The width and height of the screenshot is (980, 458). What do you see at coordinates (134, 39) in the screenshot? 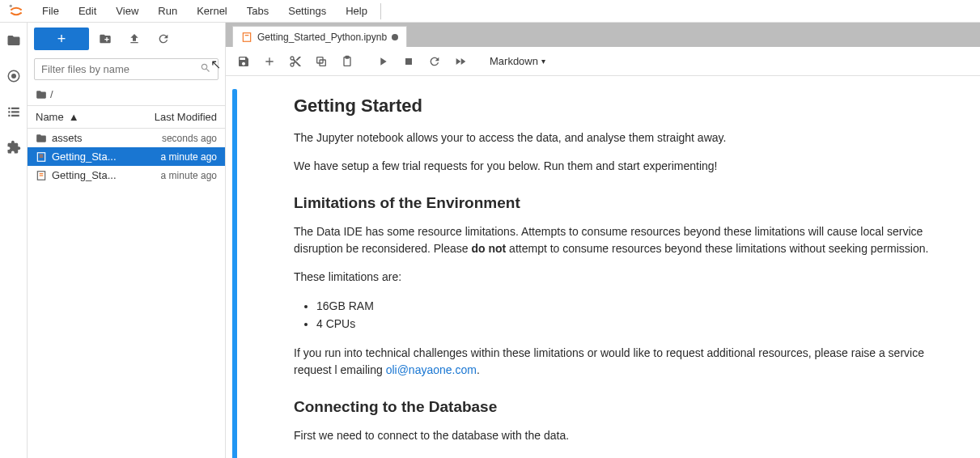
I see `upload-icon` at bounding box center [134, 39].